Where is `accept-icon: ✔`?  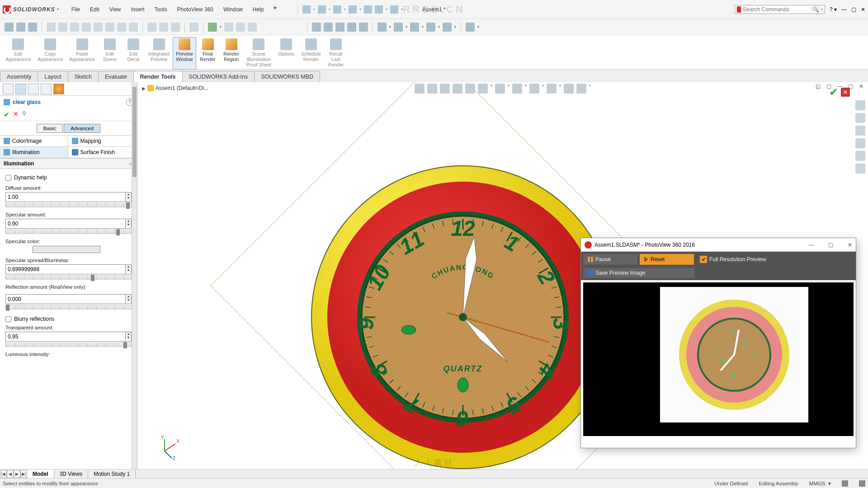 accept-icon: ✔ is located at coordinates (6, 115).